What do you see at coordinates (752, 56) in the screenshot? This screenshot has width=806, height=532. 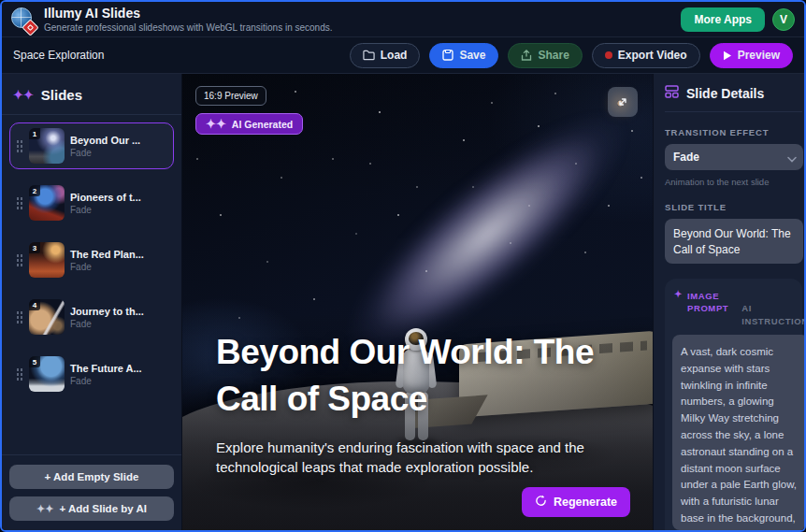 I see `preview-button: Preview` at bounding box center [752, 56].